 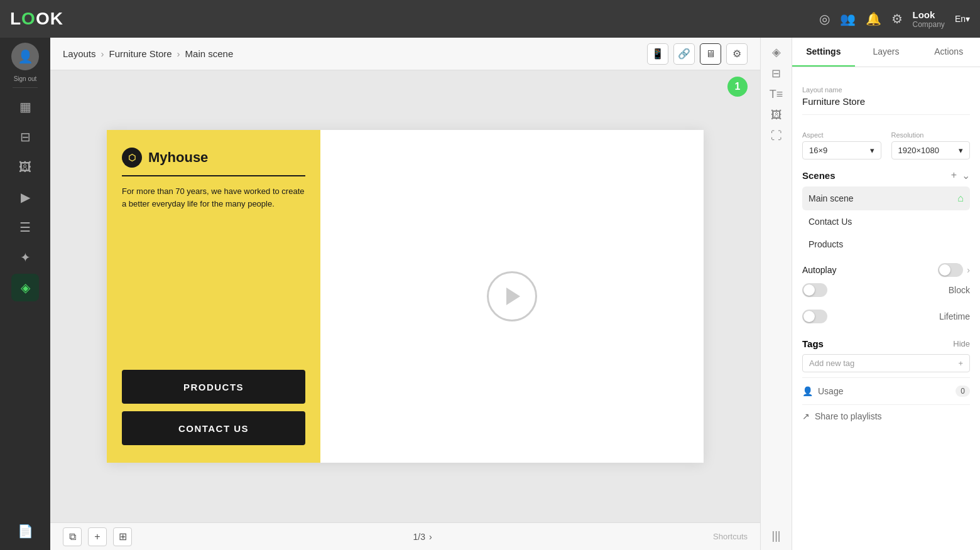 What do you see at coordinates (72, 537) in the screenshot?
I see `copy-button: ⧉` at bounding box center [72, 537].